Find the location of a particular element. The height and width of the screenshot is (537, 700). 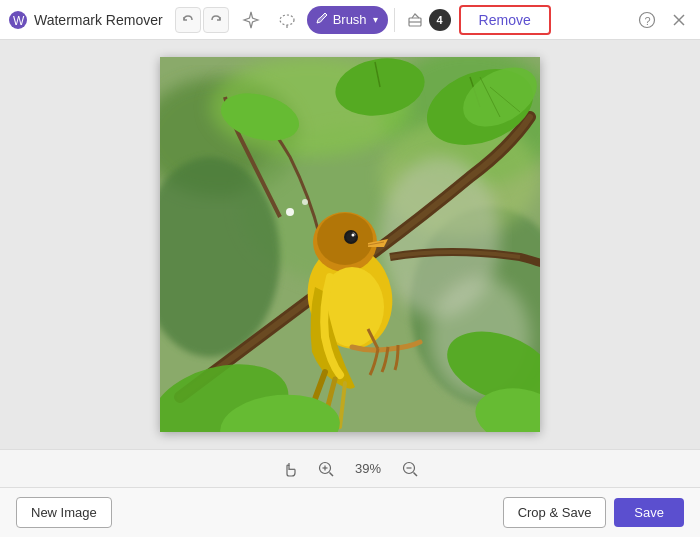

hand-tool-button is located at coordinates (290, 469).